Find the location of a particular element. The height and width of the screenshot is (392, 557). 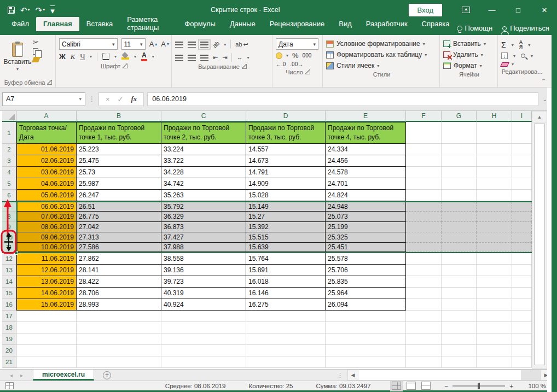

cell-B3: 25.475 is located at coordinates (119, 161).